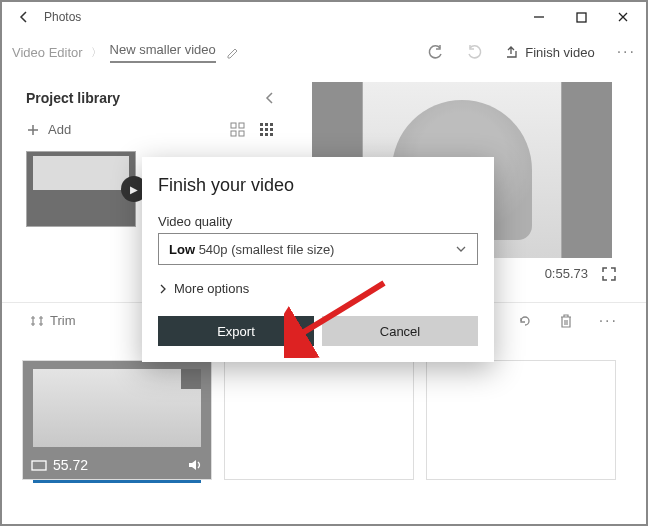 This screenshot has width=648, height=526. What do you see at coordinates (400, 331) in the screenshot?
I see `cancel-button: Cancel` at bounding box center [400, 331].